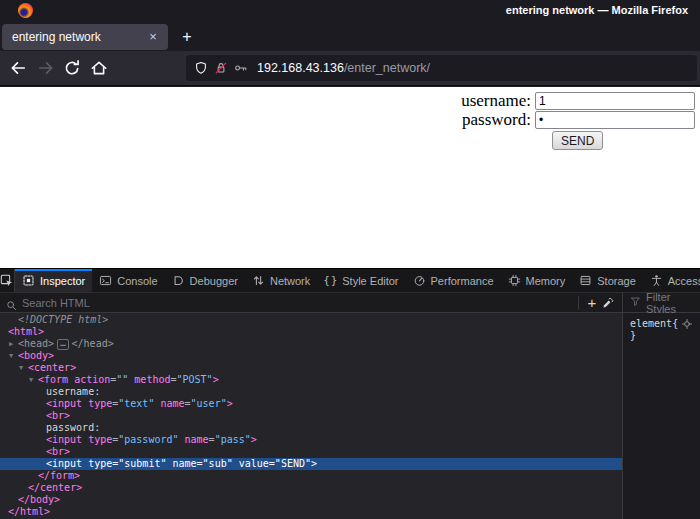 Image resolution: width=700 pixels, height=519 pixels. Describe the element at coordinates (72, 68) in the screenshot. I see `reload-button` at that location.